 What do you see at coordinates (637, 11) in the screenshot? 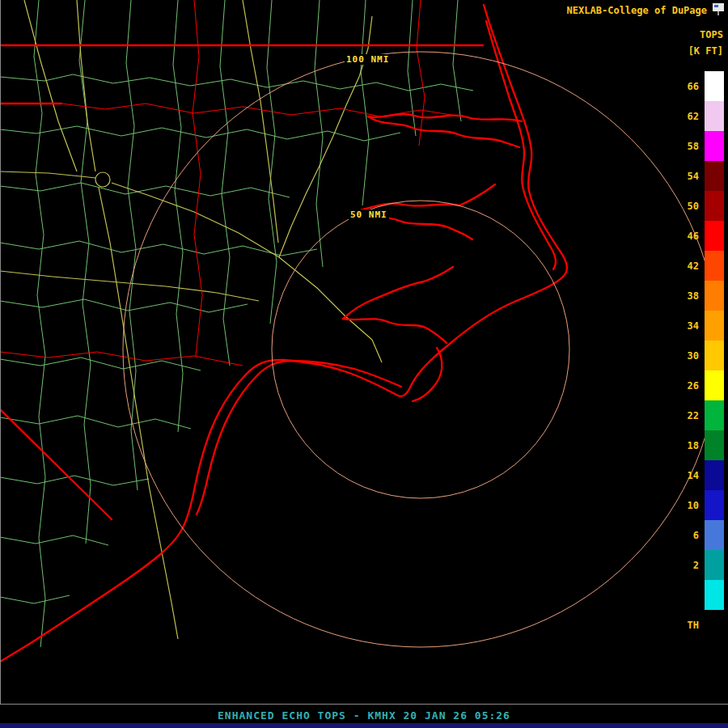
I see `header-title: NEXLAB-College of DuPage` at bounding box center [637, 11].